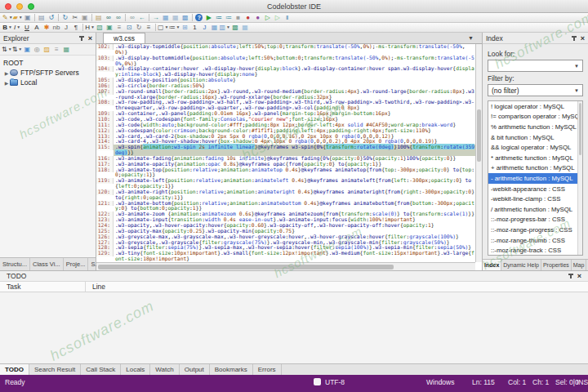 The image size is (588, 392). What do you see at coordinates (105, 91) in the screenshot?
I see `line-number: 107:` at bounding box center [105, 91].